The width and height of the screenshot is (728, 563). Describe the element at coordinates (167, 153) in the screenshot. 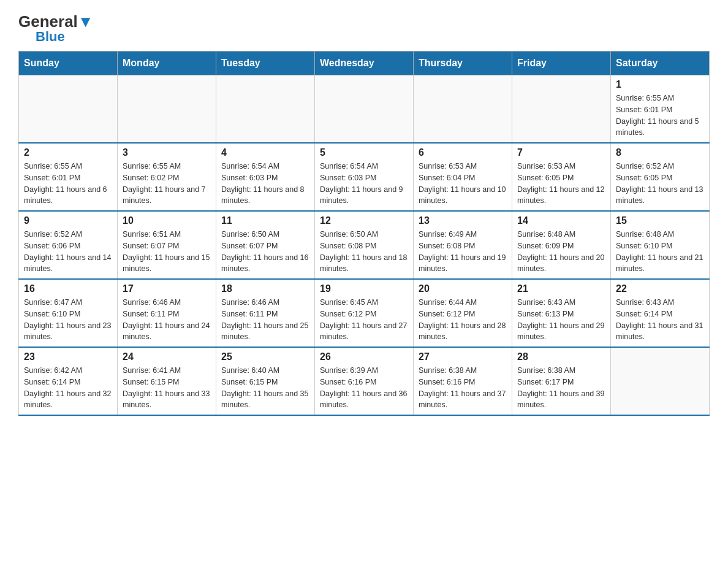

I see `day-number: 3` at that location.